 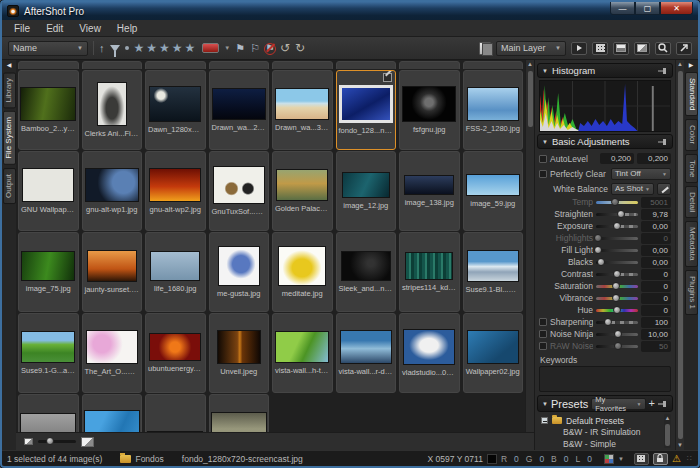 I want to click on scroll-up-icon: ▲, so click(x=680, y=64).